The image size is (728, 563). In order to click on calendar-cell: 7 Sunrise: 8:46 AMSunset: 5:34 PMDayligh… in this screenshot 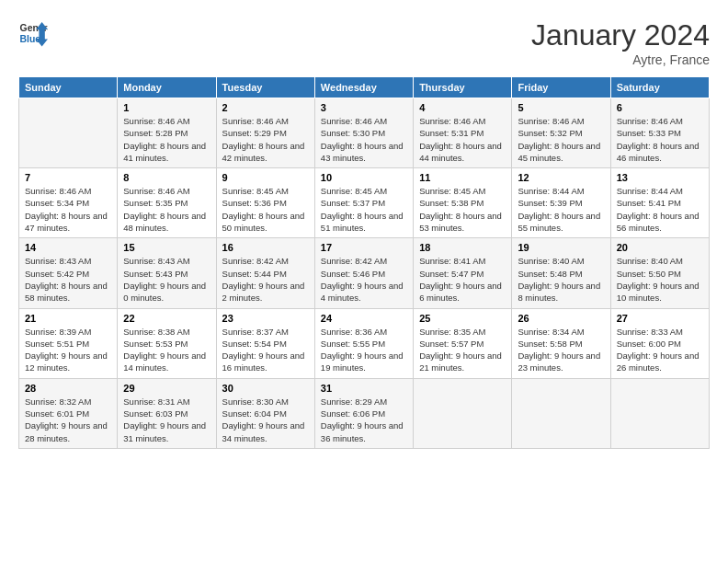, I will do `click(68, 203)`.